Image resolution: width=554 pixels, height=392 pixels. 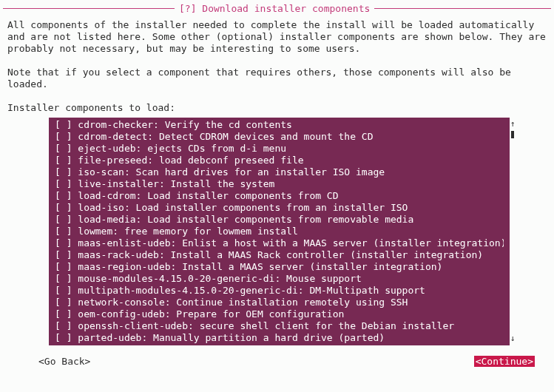 What do you see at coordinates (291, 243) in the screenshot?
I see `list-item-label: maas-enlist-udeb: Enlist a host with a M…` at bounding box center [291, 243].